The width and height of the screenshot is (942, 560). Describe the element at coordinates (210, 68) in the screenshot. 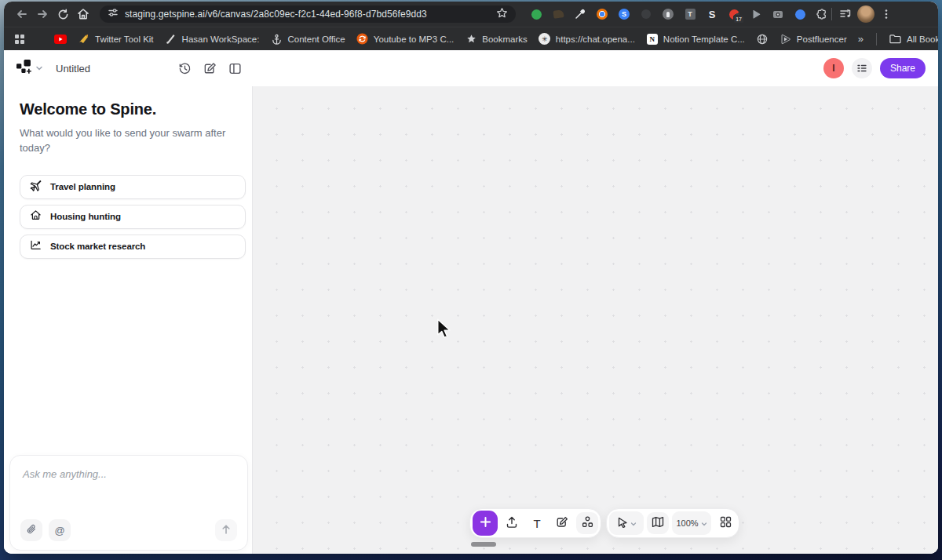

I see `rename-icon` at that location.